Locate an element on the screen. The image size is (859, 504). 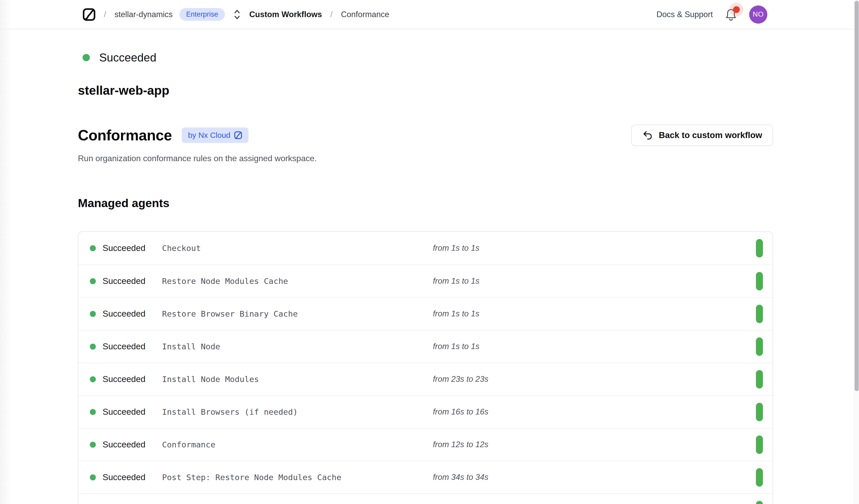
step-name: Install Browsers (if needed) is located at coordinates (297, 412).